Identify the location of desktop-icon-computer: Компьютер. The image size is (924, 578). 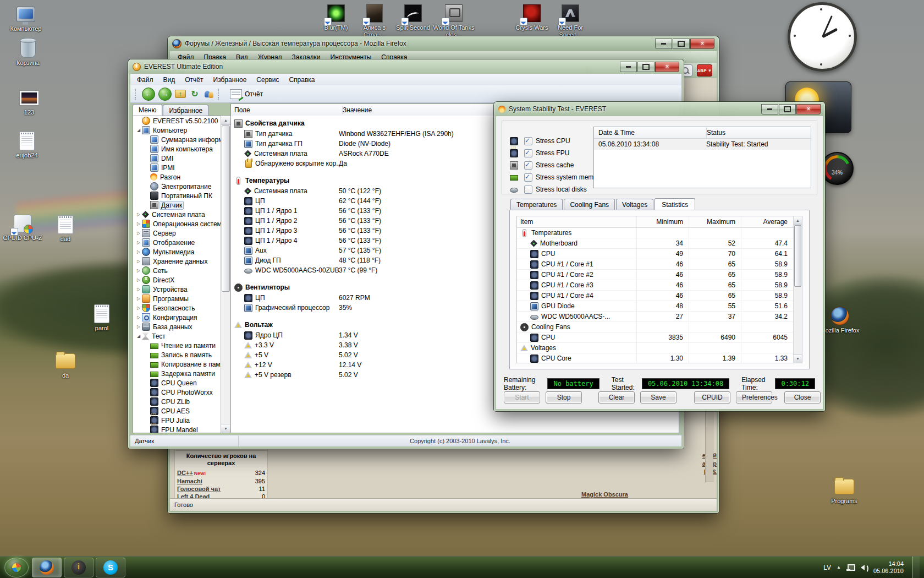
(26, 19).